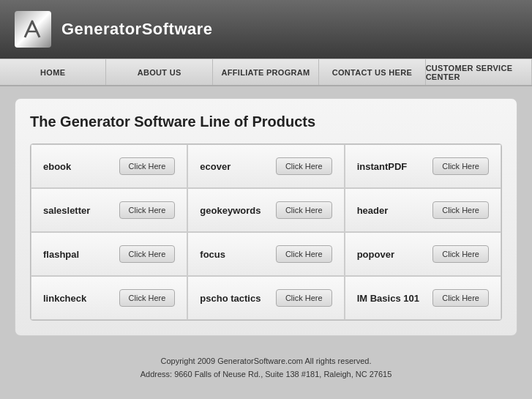 The width and height of the screenshot is (532, 399). What do you see at coordinates (109, 254) in the screenshot?
I see `product-cell-flashpal: flashpalClick Here` at bounding box center [109, 254].